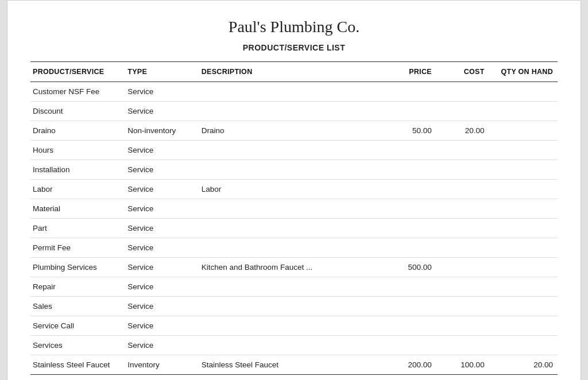  I want to click on table-row: Customer NSF FeeService, so click(294, 92).